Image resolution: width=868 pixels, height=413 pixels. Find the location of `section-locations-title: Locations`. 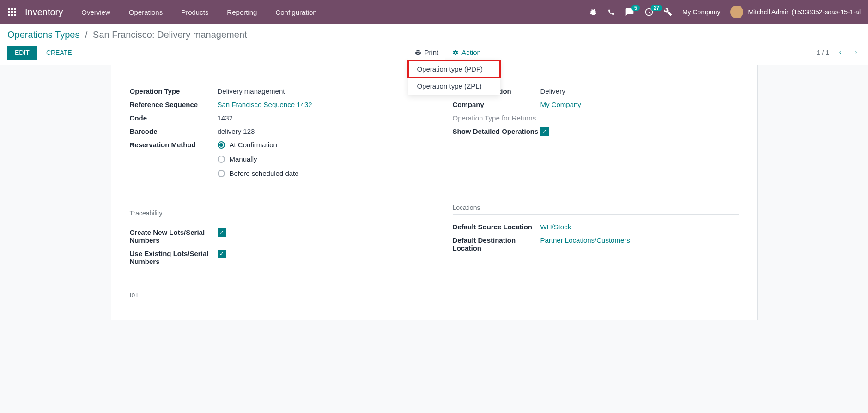

section-locations-title: Locations is located at coordinates (596, 208).